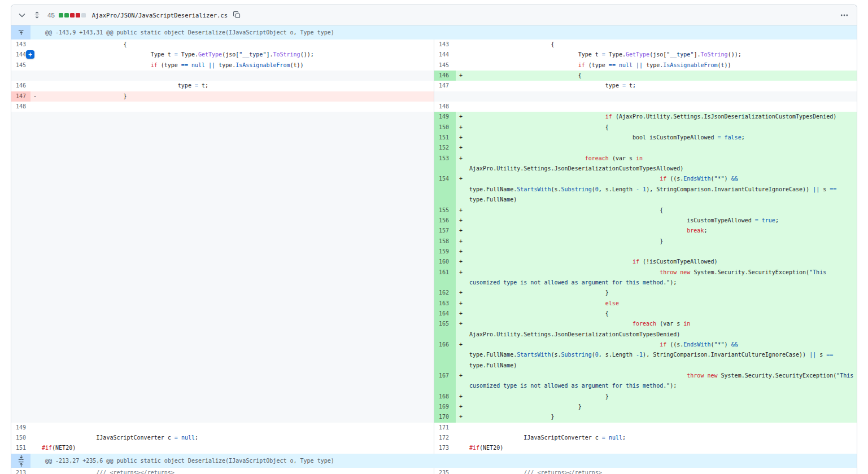 The width and height of the screenshot is (868, 474). I want to click on drag-handle-icon, so click(37, 15).